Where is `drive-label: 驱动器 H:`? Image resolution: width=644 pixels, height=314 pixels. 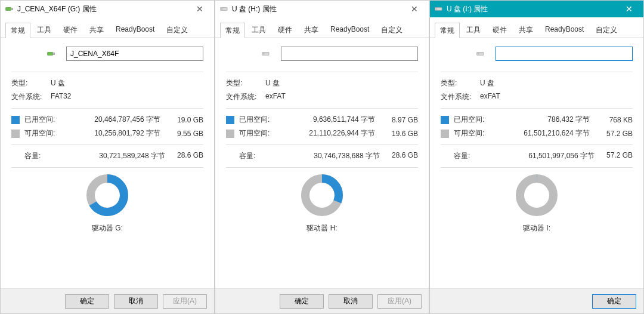 drive-label: 驱动器 H: is located at coordinates (322, 228).